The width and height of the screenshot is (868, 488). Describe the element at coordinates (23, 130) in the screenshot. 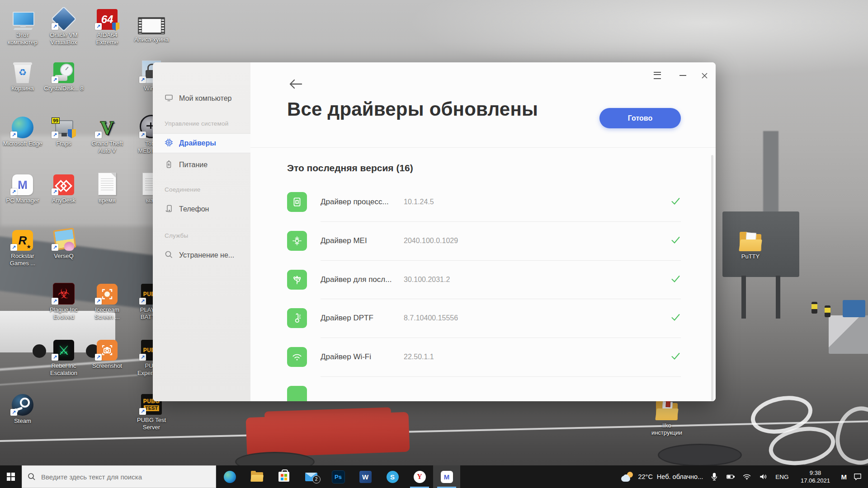

I see `desktop-icon-edge: ↗ Microsoft Edge` at that location.